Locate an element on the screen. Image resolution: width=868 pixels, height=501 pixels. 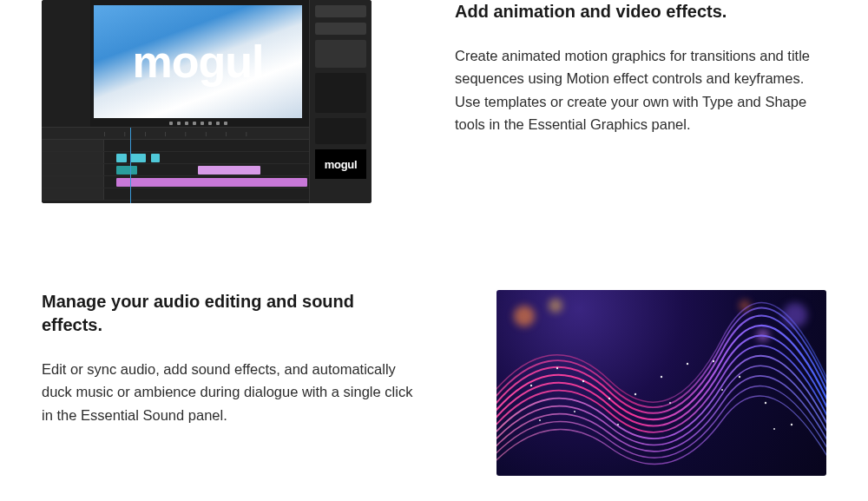
editor-template-thumb: mogul is located at coordinates (340, 164).